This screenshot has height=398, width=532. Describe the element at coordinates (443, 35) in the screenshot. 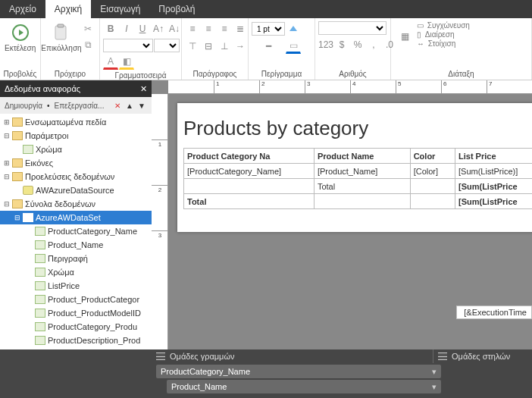

I see `split-button: ▯ Διαίρεση` at that location.